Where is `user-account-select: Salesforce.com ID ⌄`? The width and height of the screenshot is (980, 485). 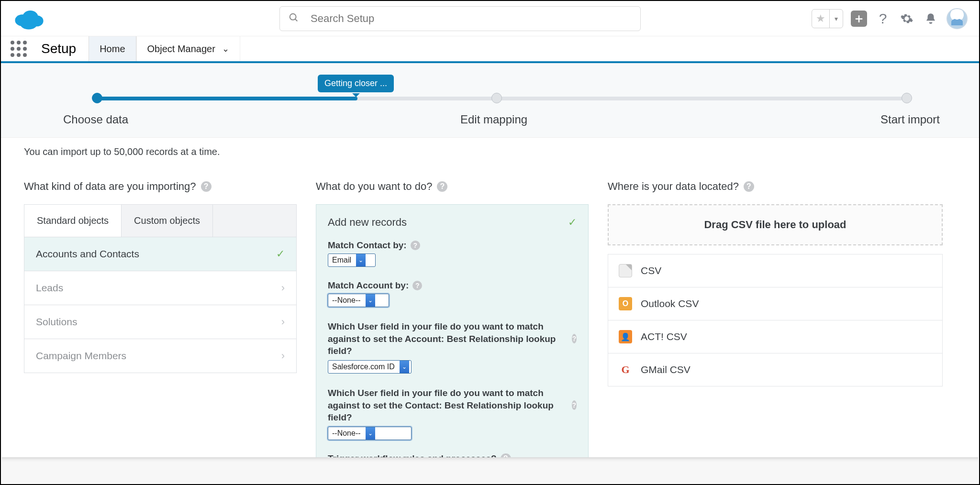 user-account-select: Salesforce.com ID ⌄ is located at coordinates (369, 367).